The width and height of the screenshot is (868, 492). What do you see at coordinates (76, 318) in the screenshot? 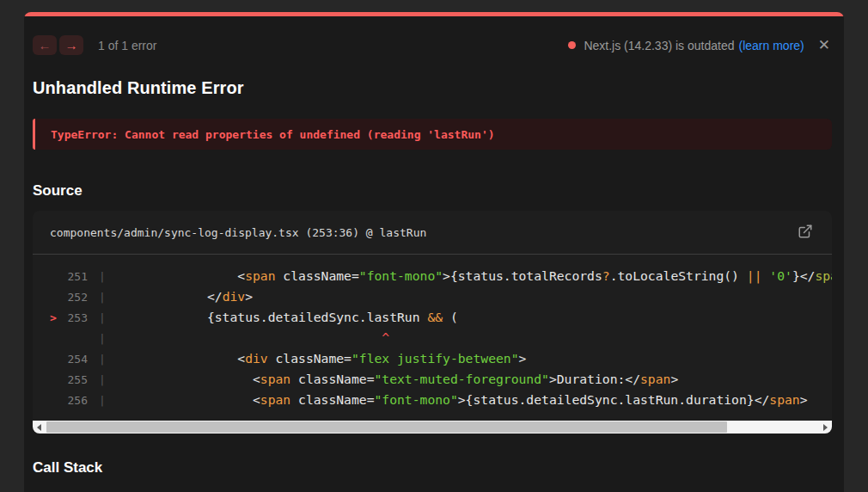
I see `line-number: 253` at bounding box center [76, 318].